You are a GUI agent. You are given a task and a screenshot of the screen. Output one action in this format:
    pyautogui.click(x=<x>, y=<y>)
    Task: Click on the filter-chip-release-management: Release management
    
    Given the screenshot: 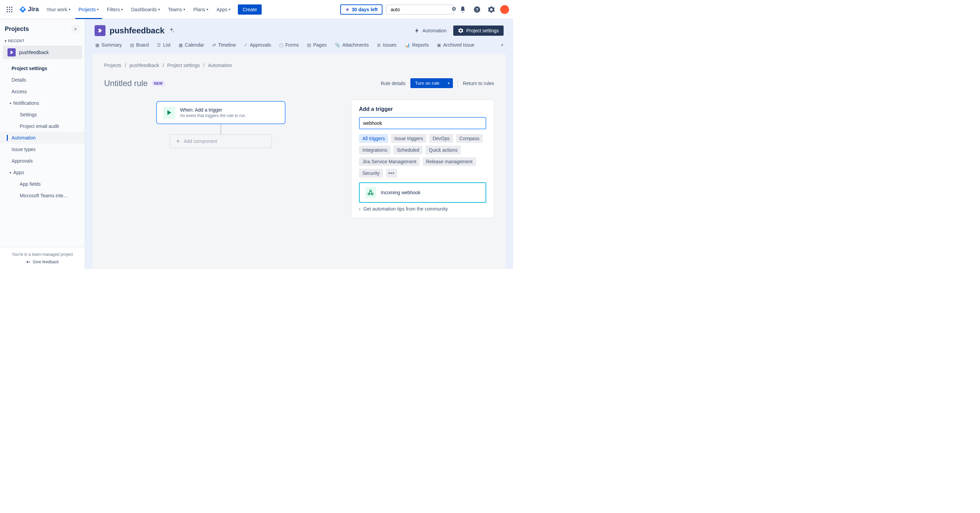 What is the action you would take?
    pyautogui.click(x=449, y=162)
    